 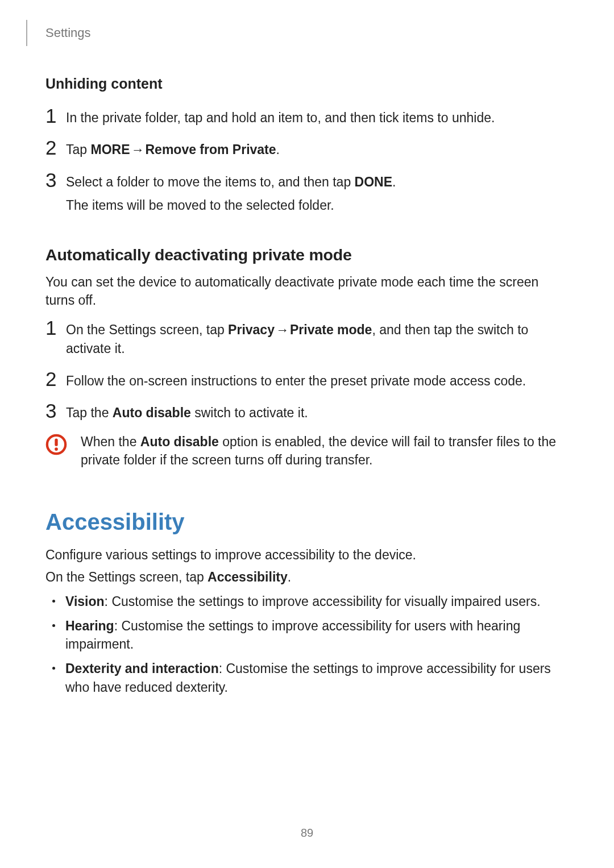 I want to click on bullet-text: Hearing: Customise the settings to impro…, so click(x=313, y=636).